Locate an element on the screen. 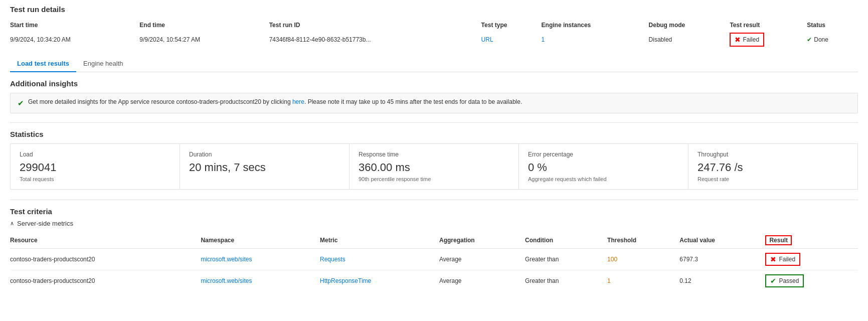 This screenshot has height=321, width=868. stat-response-time: Response time 360.00 ms 90th percentile … is located at coordinates (434, 167).